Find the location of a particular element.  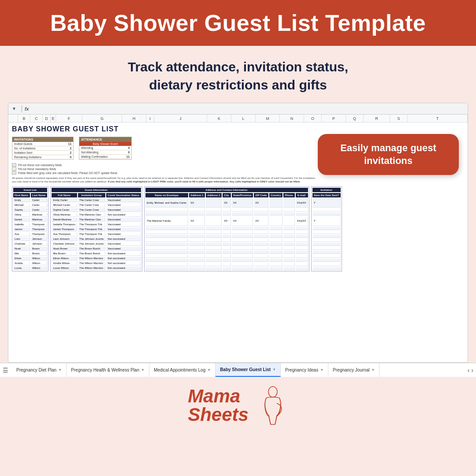

cell-full: Michael Carter is located at coordinates (64, 205).